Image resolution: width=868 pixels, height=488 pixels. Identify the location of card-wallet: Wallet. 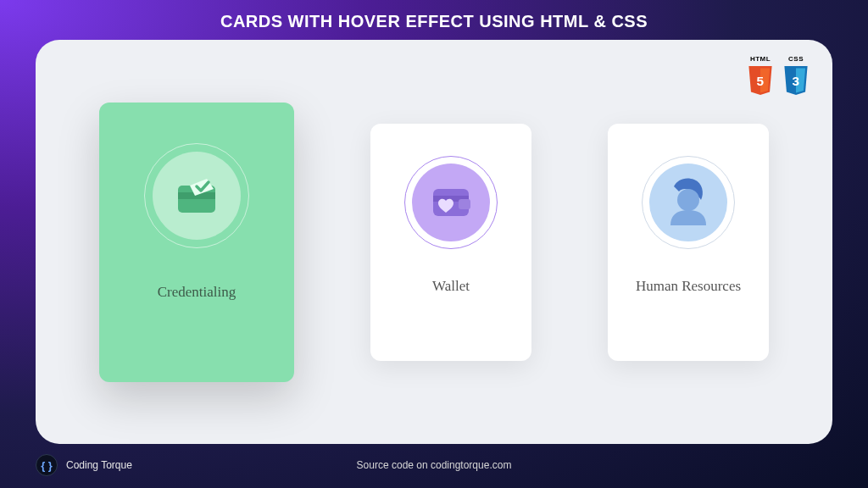
(451, 242).